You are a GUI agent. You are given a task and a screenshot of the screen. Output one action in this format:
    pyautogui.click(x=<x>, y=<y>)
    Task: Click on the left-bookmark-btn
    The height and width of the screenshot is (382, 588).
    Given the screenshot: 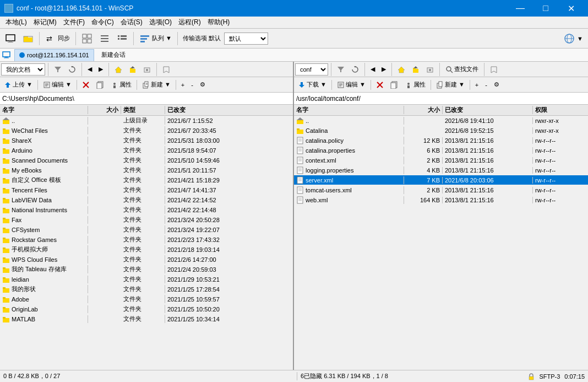 What is the action you would take?
    pyautogui.click(x=166, y=69)
    